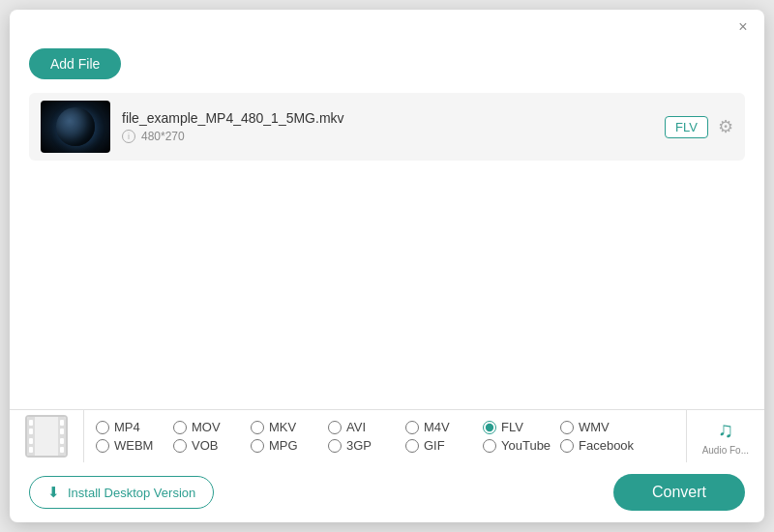 The width and height of the screenshot is (774, 532). I want to click on thumbnail-inner, so click(75, 127).